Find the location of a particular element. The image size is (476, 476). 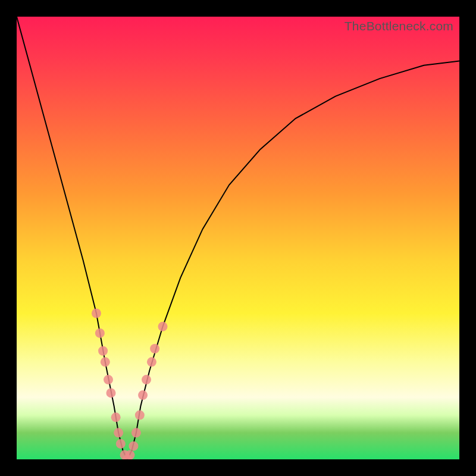

marker-group is located at coordinates (130, 384).